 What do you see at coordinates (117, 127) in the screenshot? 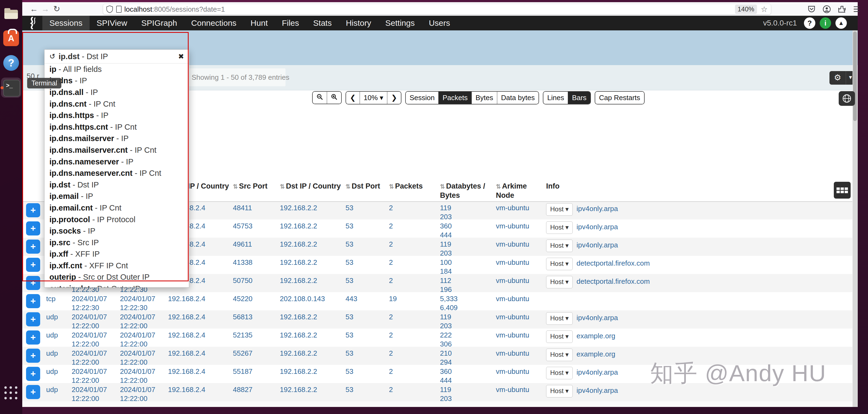
I see `typeahead-item-ip.dns.https.cnt: ip.dns.https.cnt - IP Cnt` at bounding box center [117, 127].